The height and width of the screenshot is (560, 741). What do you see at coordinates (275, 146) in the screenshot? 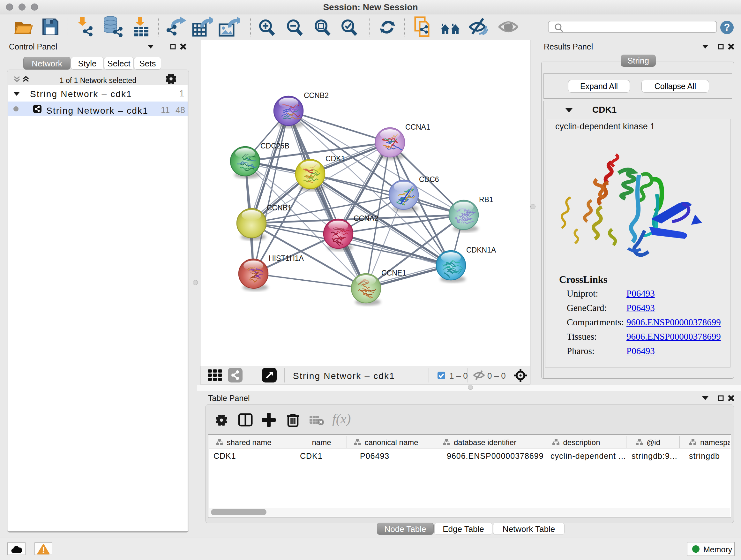
I see `svg-text: CDC25B` at bounding box center [275, 146].